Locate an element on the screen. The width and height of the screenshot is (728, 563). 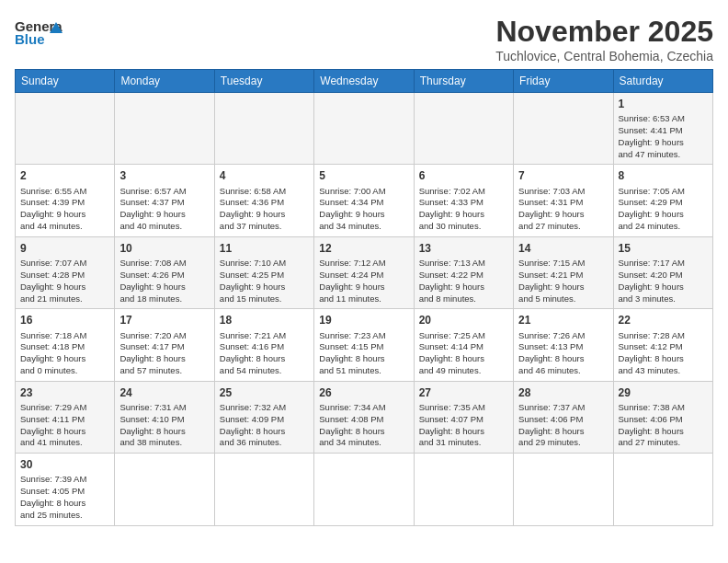
calendar-cell: 2Sunrise: 6:55 AM Sunset: 4:39 PM Daylig… is located at coordinates (65, 201).